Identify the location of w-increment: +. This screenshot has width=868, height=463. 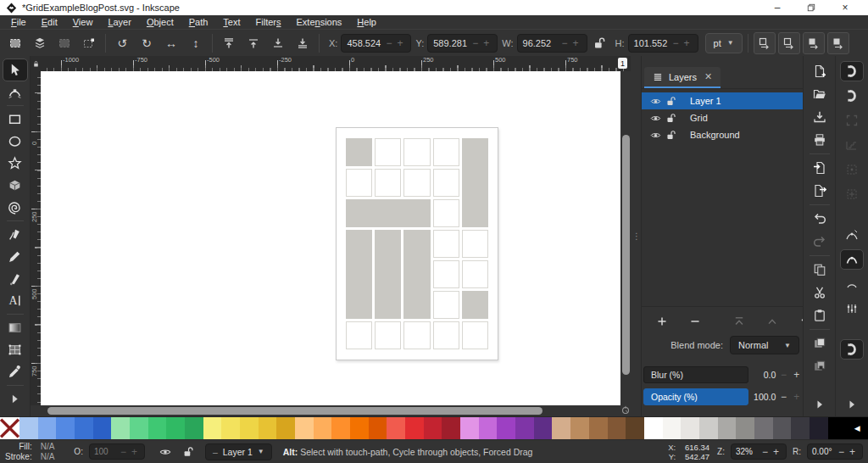
(576, 43).